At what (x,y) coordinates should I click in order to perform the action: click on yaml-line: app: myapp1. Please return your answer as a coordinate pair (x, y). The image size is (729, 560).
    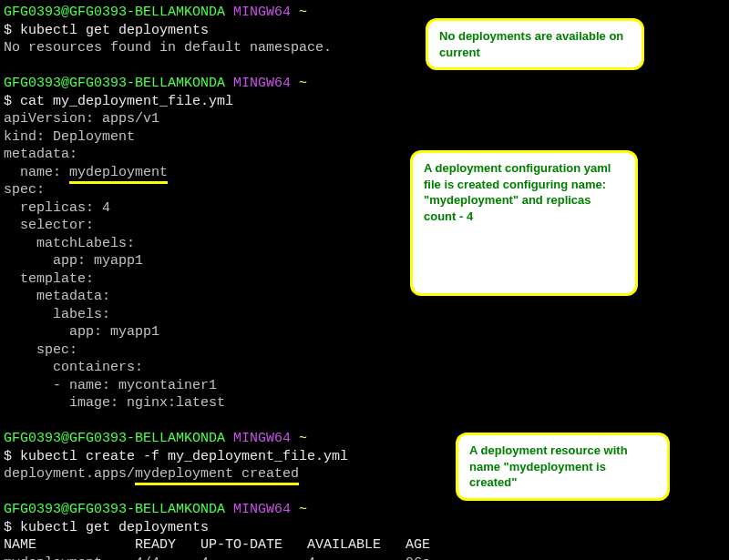
    Looking at the image, I should click on (364, 332).